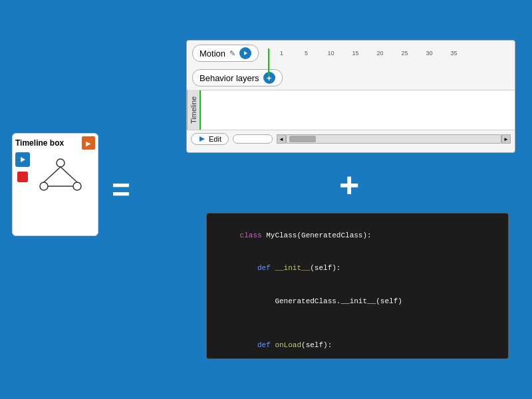 This screenshot has height=399, width=532. Describe the element at coordinates (210, 139) in the screenshot. I see `edit-button: Edit` at that location.